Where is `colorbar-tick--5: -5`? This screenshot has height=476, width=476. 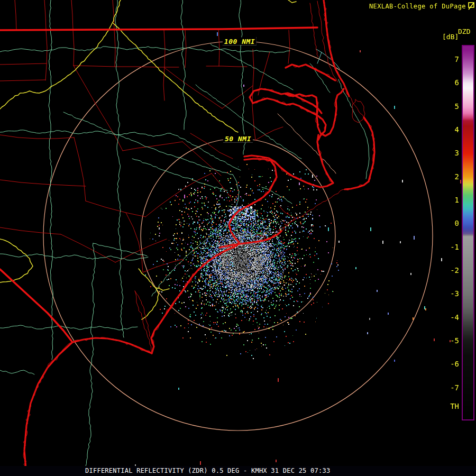
colorbar-tick--5: -5 is located at coordinates (446, 341).